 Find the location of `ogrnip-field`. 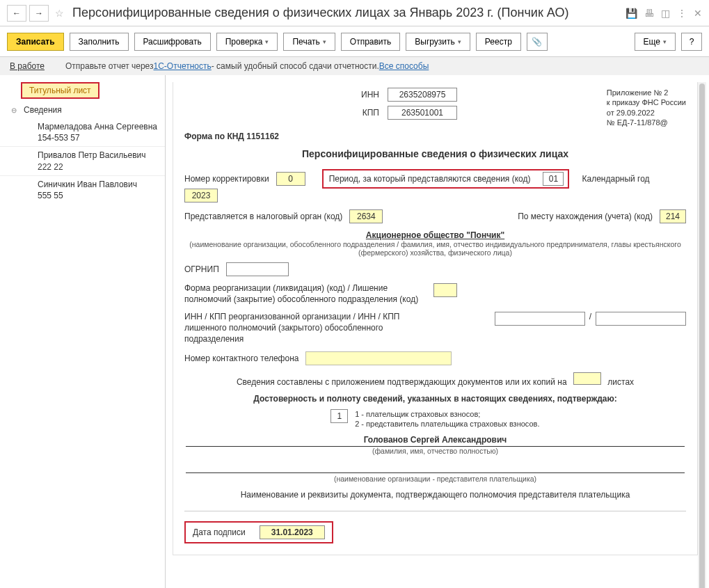

ogrnip-field is located at coordinates (257, 269).